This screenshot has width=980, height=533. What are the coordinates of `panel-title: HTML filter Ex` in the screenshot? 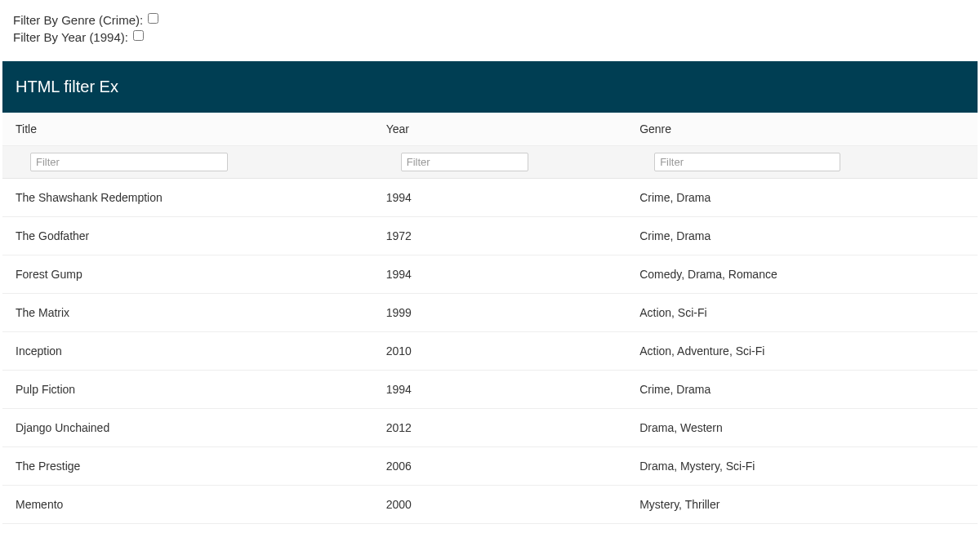 It's located at (490, 87).